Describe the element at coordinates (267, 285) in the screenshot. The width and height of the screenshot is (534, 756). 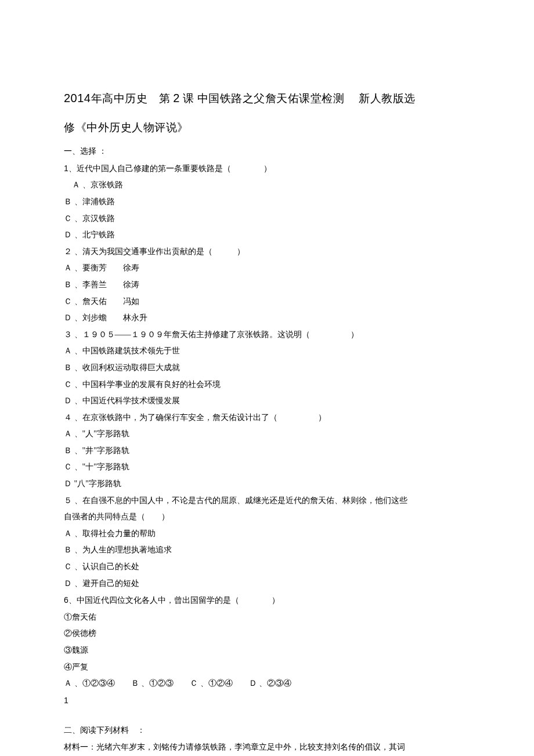
I see `q2-option-b: Ｂ 、李善兰 徐涛` at that location.